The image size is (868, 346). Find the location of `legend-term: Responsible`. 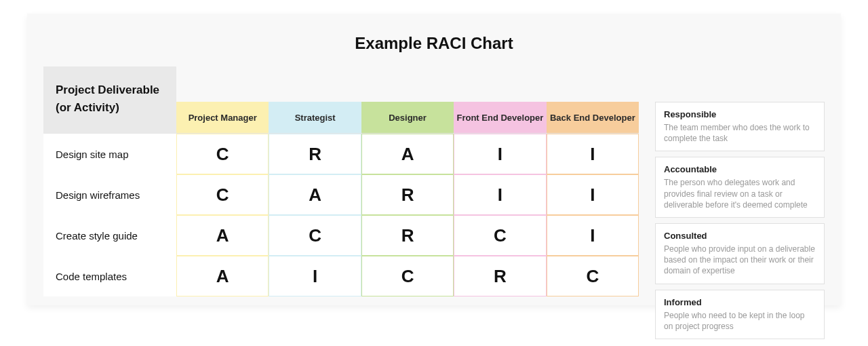

legend-term: Responsible is located at coordinates (740, 114).